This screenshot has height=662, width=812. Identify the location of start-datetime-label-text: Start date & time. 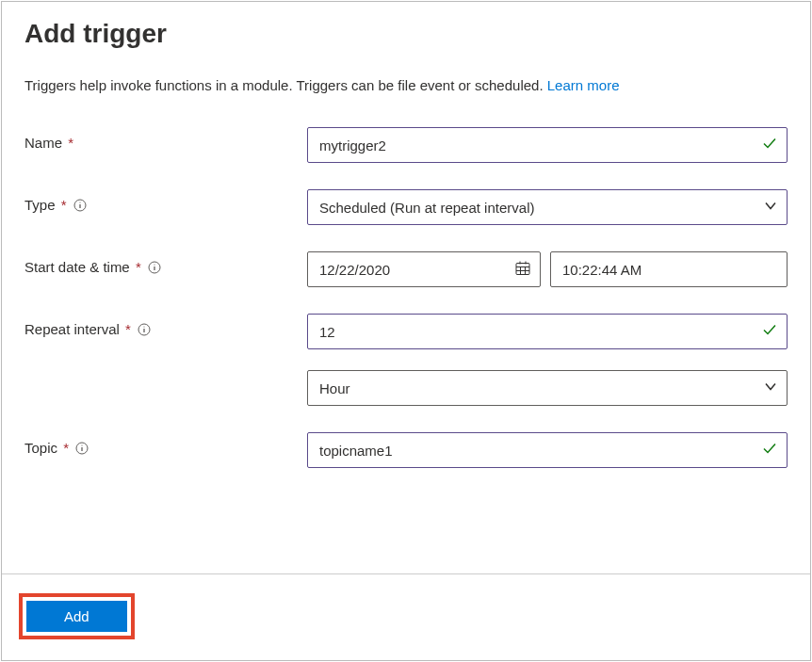
(77, 267).